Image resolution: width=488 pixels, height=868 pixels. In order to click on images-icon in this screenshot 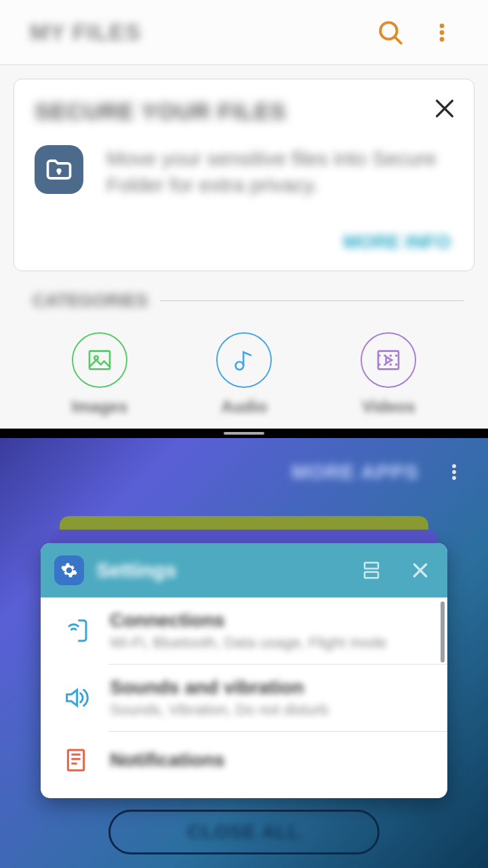, I will do `click(100, 360)`.